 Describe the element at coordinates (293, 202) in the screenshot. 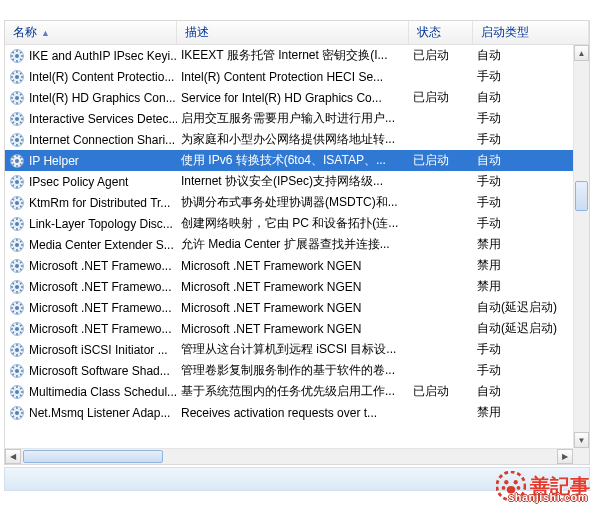

I see `service-desc-cell: 协调分布式事务处理协调器(MSDTC)和...` at that location.